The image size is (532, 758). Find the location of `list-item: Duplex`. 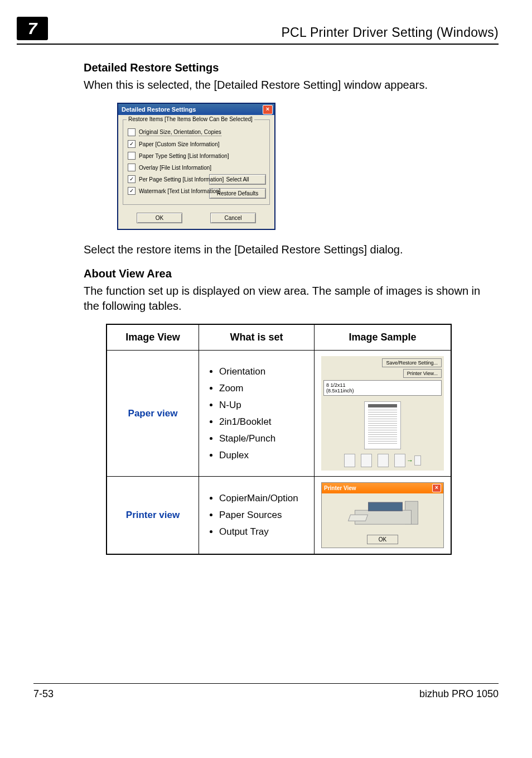

list-item: Duplex is located at coordinates (263, 455).